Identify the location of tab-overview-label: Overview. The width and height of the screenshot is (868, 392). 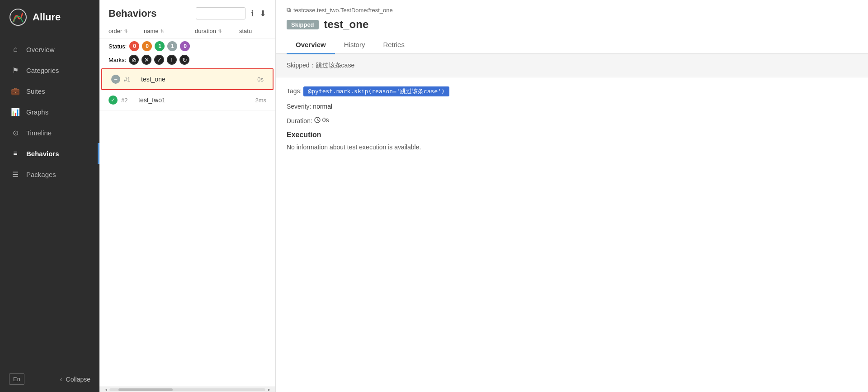
(311, 44).